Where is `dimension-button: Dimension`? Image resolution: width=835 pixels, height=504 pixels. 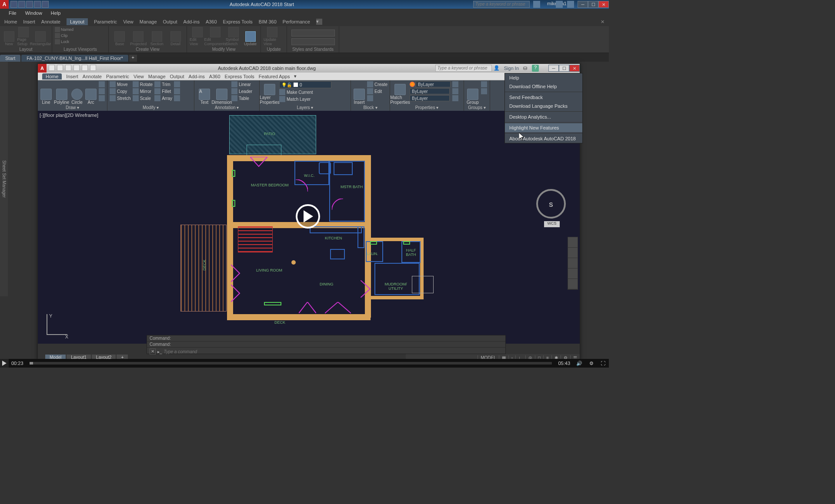
dimension-button: Dimension is located at coordinates (222, 93).